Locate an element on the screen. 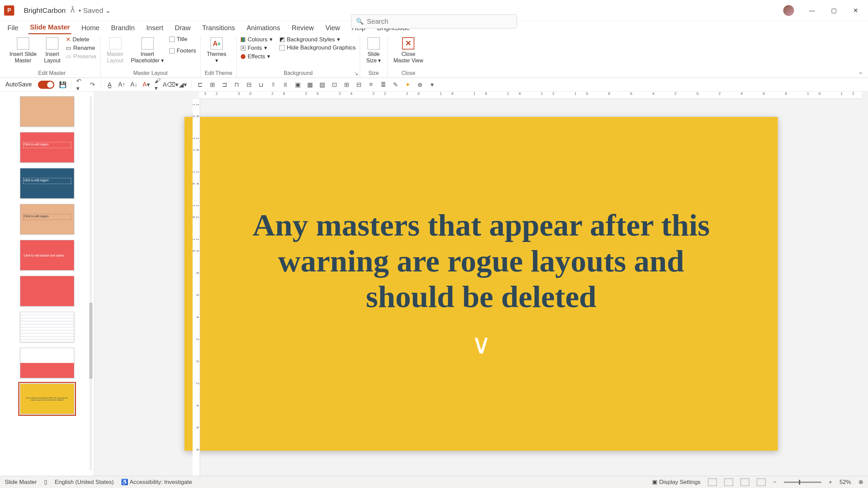 The height and width of the screenshot is (488, 868). display-settings-button: ▣ Display Settings is located at coordinates (676, 482).